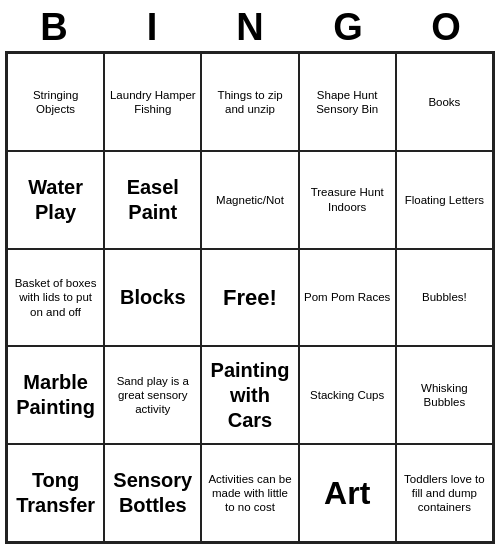  What do you see at coordinates (152, 395) in the screenshot?
I see `bingo-cell-16: Sand play is a great sensory activity` at bounding box center [152, 395].